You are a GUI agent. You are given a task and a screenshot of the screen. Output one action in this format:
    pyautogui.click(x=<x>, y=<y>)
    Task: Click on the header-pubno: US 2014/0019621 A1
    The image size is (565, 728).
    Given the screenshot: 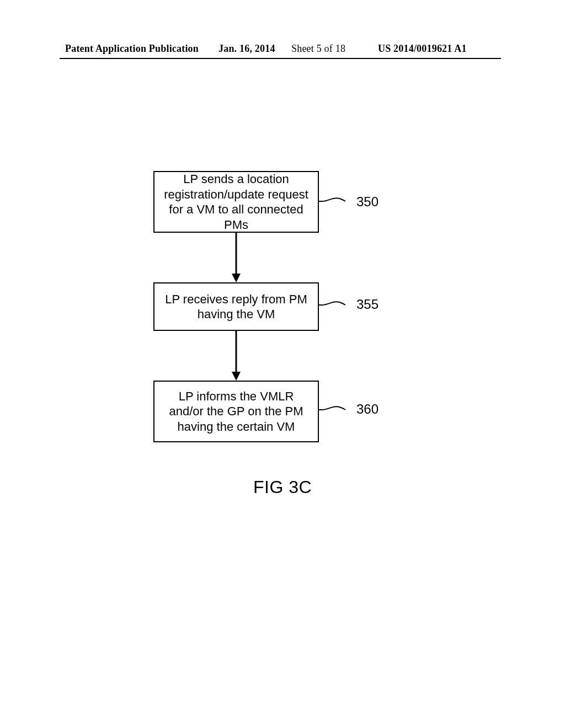 What is the action you would take?
    pyautogui.click(x=423, y=49)
    